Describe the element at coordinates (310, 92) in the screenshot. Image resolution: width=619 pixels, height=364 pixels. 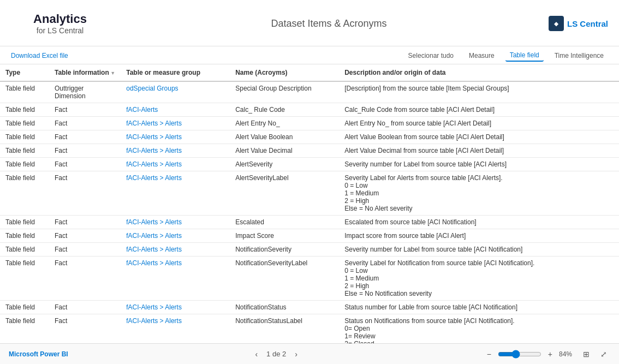
I see `table-row: Table field Outtrigger Dimension odSpeci…` at that location.